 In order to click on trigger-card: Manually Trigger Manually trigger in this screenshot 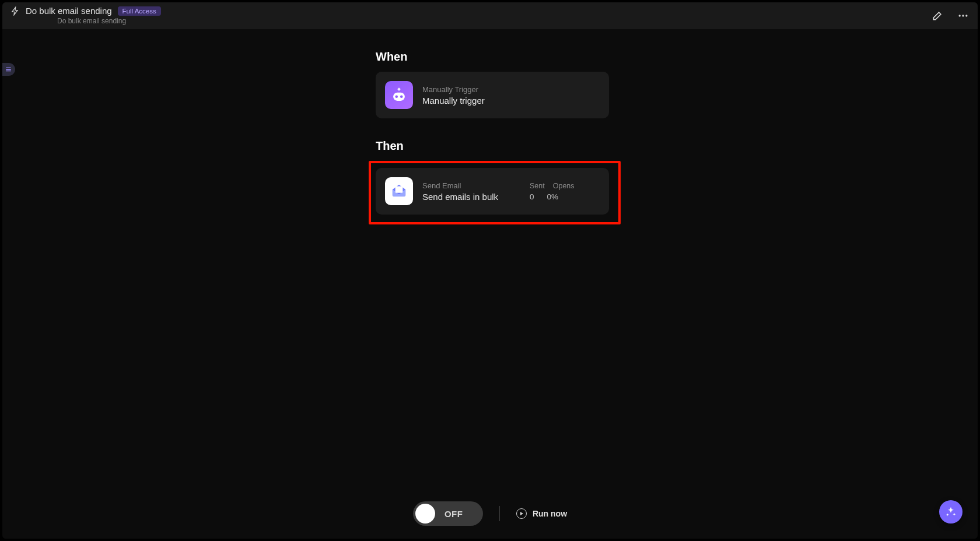, I will do `click(492, 95)`.